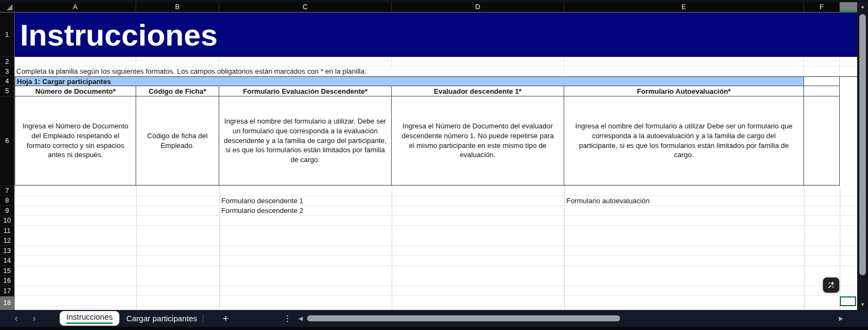 This screenshot has height=330, width=868. I want to click on desc-codigo-ficha: Código de ficha del Empleado., so click(178, 141).